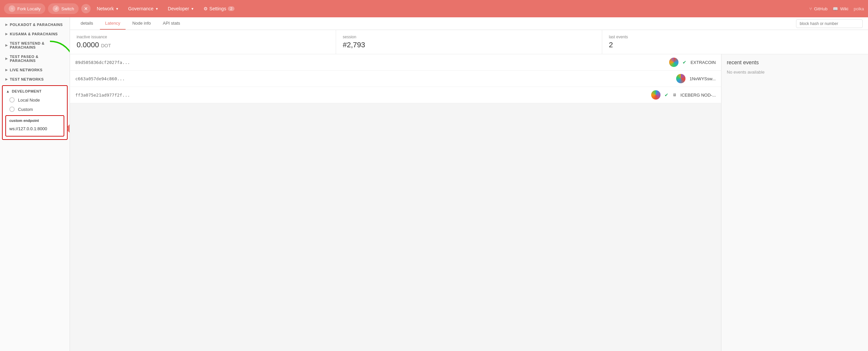  Describe the element at coordinates (795, 72) in the screenshot. I see `no-events-text: No events available` at that location.